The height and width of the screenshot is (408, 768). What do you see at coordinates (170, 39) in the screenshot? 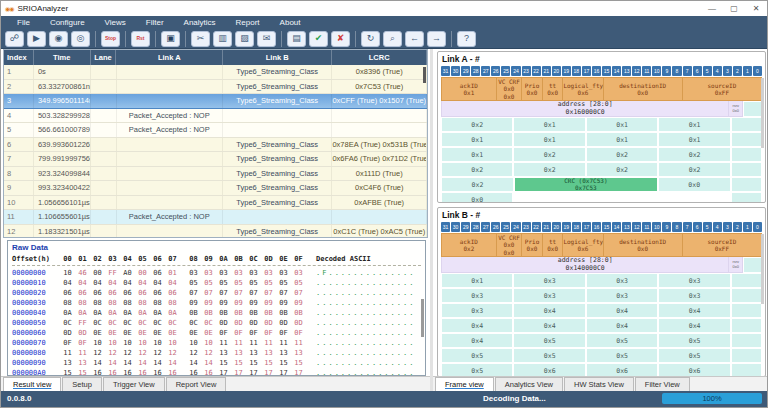
I see `workspace-button: ▣` at bounding box center [170, 39].